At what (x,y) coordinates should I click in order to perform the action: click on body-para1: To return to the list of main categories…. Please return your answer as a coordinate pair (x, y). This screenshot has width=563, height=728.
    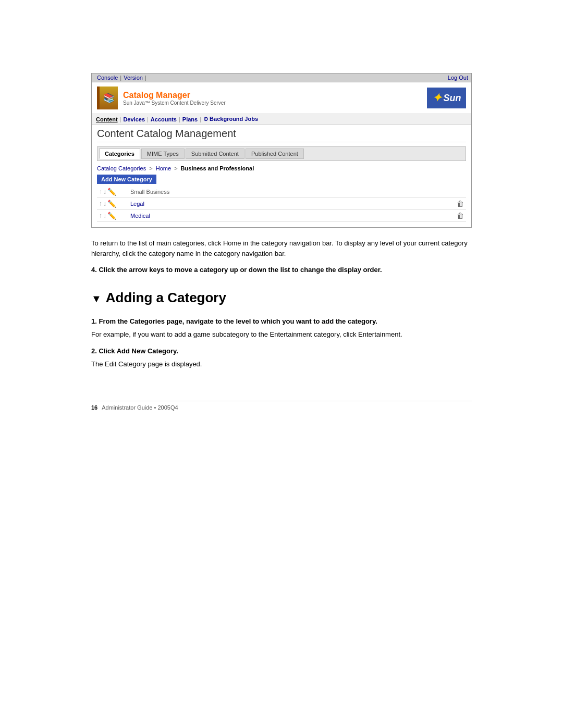
    Looking at the image, I should click on (282, 248).